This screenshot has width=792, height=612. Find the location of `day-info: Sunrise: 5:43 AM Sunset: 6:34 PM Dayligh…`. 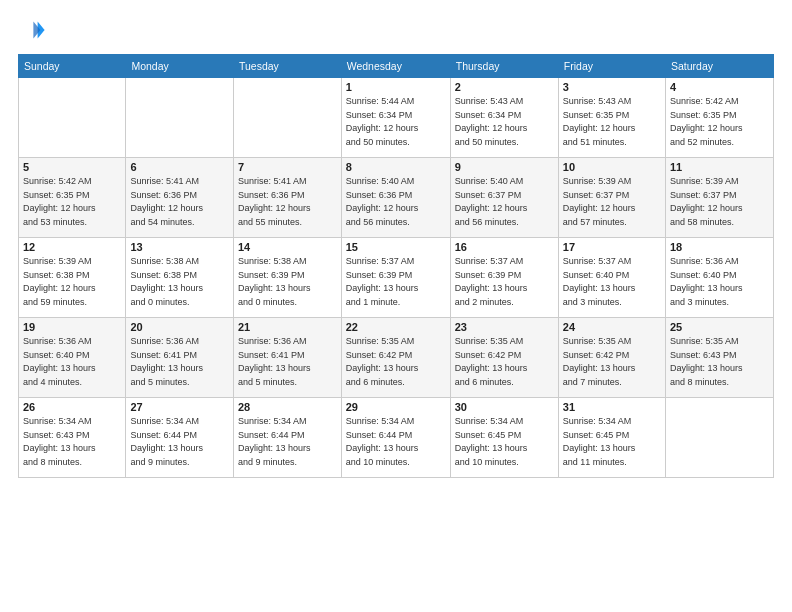

day-info: Sunrise: 5:43 AM Sunset: 6:34 PM Dayligh… is located at coordinates (504, 122).